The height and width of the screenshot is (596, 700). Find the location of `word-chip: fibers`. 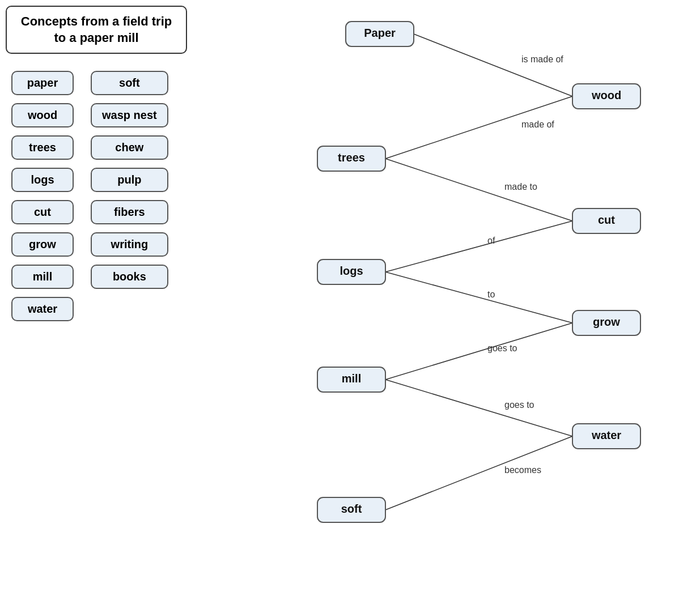

word-chip: fibers is located at coordinates (129, 212).